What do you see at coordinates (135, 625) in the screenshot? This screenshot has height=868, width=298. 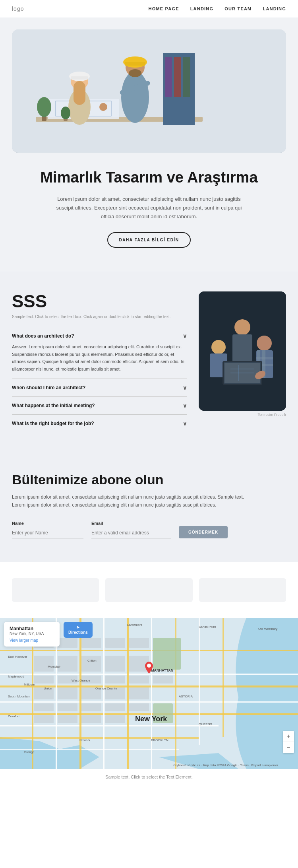 I see `svg-text: Larchmont` at bounding box center [135, 625].